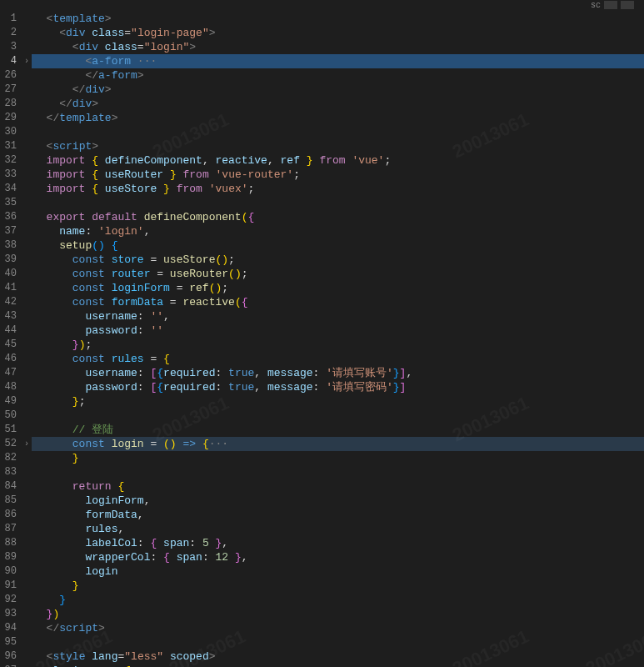  I want to click on line-number: 34, so click(11, 188).